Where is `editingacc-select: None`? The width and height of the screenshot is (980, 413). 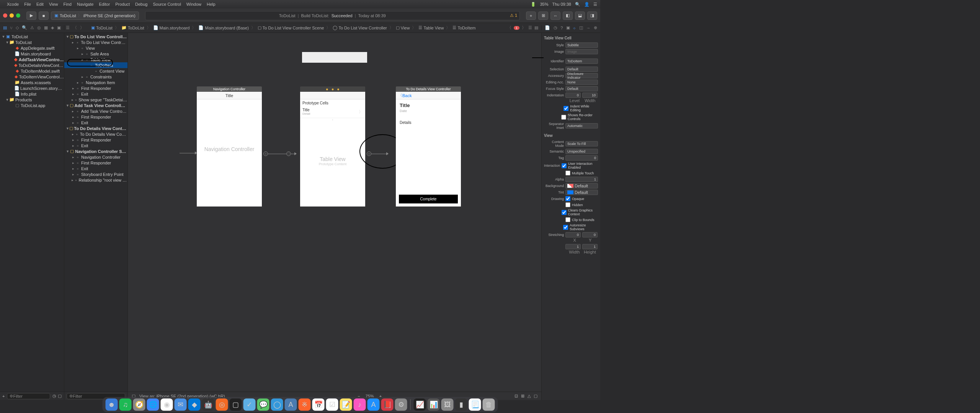 editingacc-select: None is located at coordinates (582, 82).